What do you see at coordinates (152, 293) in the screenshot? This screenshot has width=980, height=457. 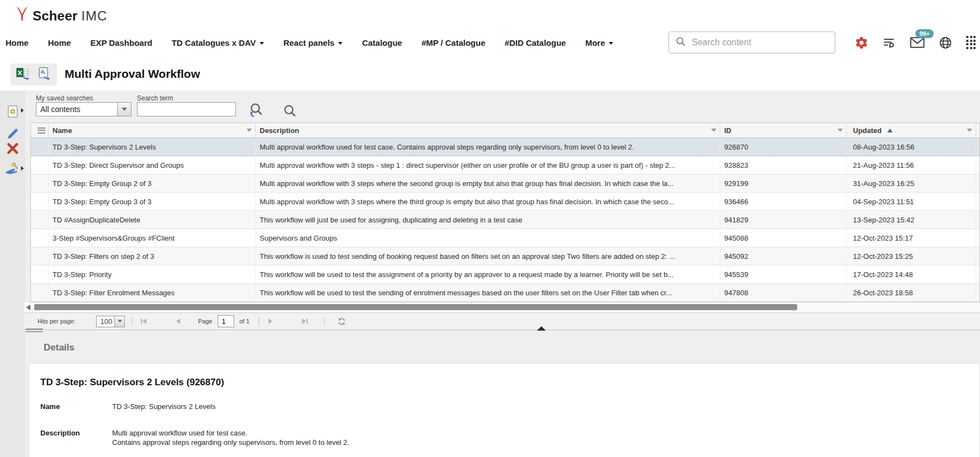 I see `cell-name: TD 3-Step: Filter Enrolment Messages` at bounding box center [152, 293].